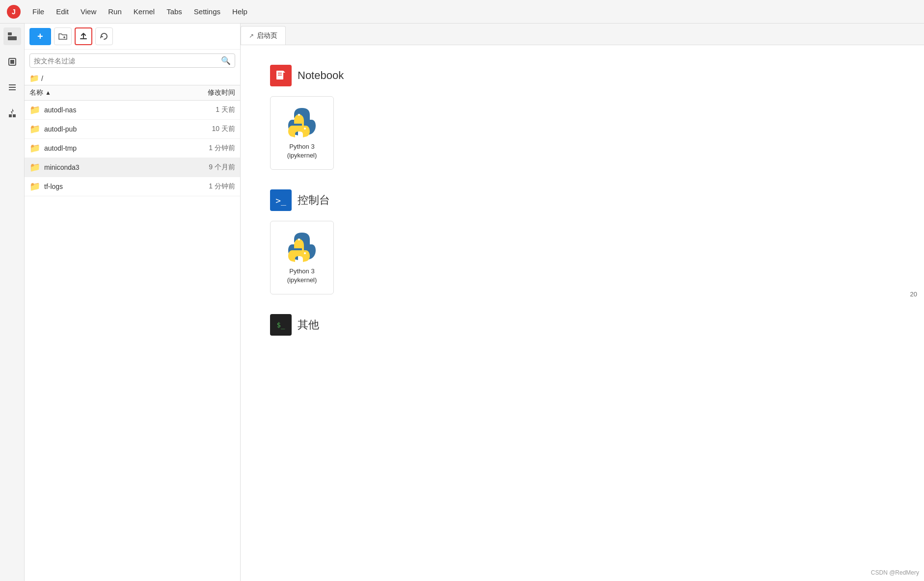 This screenshot has width=924, height=581. What do you see at coordinates (133, 61) in the screenshot?
I see `search-bar: 🔍` at bounding box center [133, 61].